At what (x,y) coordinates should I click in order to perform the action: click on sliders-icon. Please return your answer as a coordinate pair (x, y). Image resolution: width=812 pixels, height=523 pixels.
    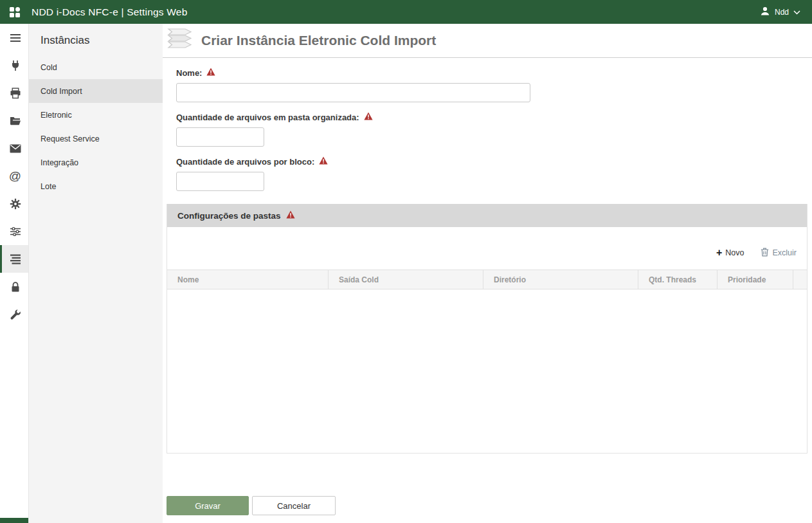
    Looking at the image, I should click on (14, 232).